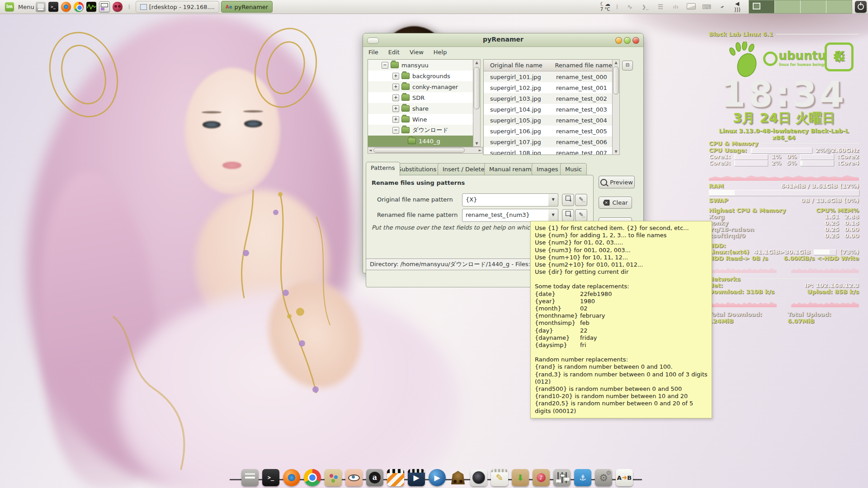  What do you see at coordinates (636, 41) in the screenshot?
I see `close-button` at bounding box center [636, 41].